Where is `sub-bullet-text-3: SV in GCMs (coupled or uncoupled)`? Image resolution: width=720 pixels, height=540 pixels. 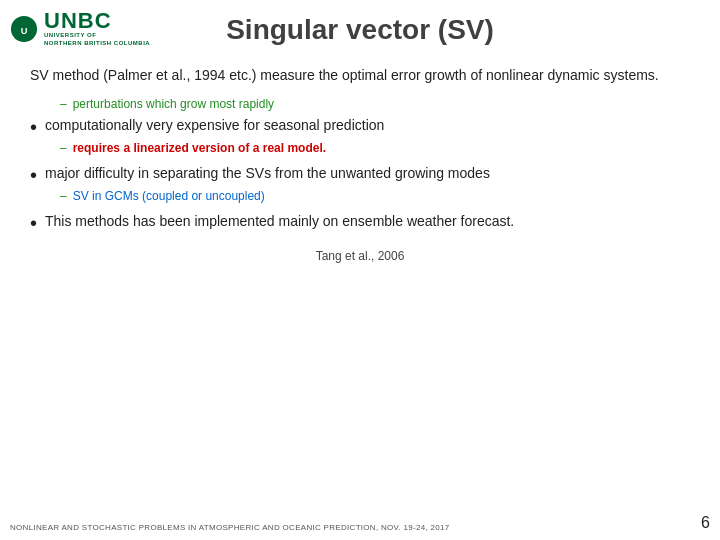 sub-bullet-text-3: SV in GCMs (coupled or uncoupled) is located at coordinates (169, 196).